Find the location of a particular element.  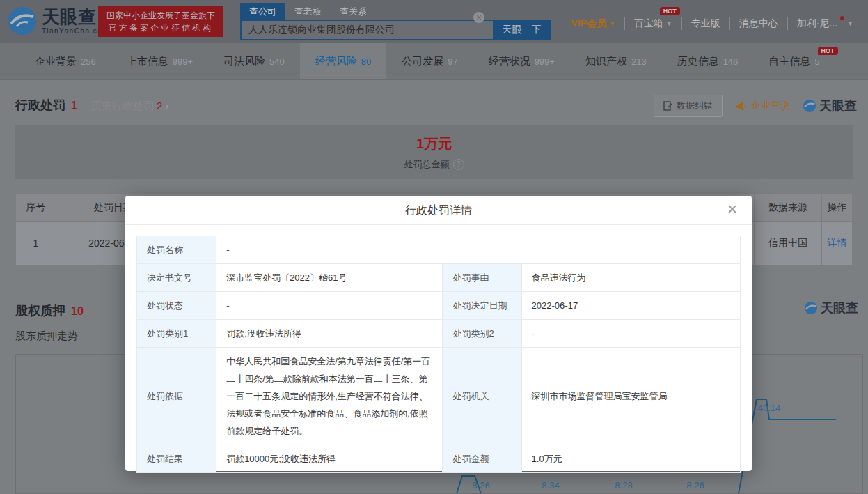

detail-row: 处罚状态-处罚决定日期2022-06-17 is located at coordinates (439, 306).